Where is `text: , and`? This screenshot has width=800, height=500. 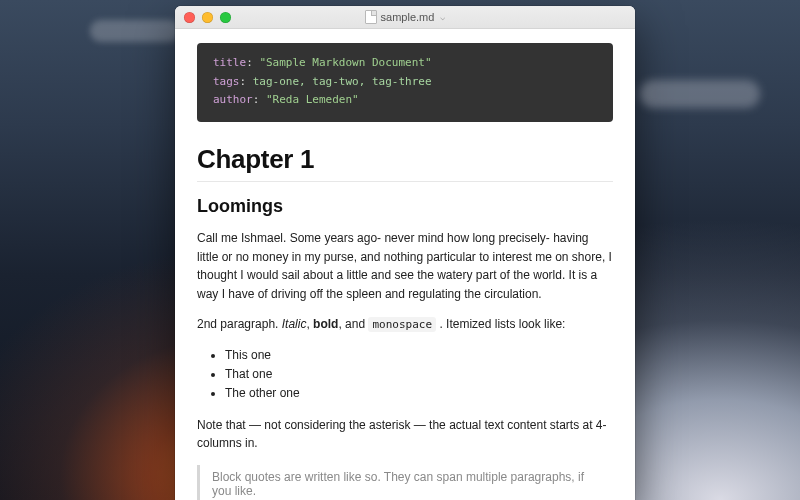 text: , and is located at coordinates (353, 324).